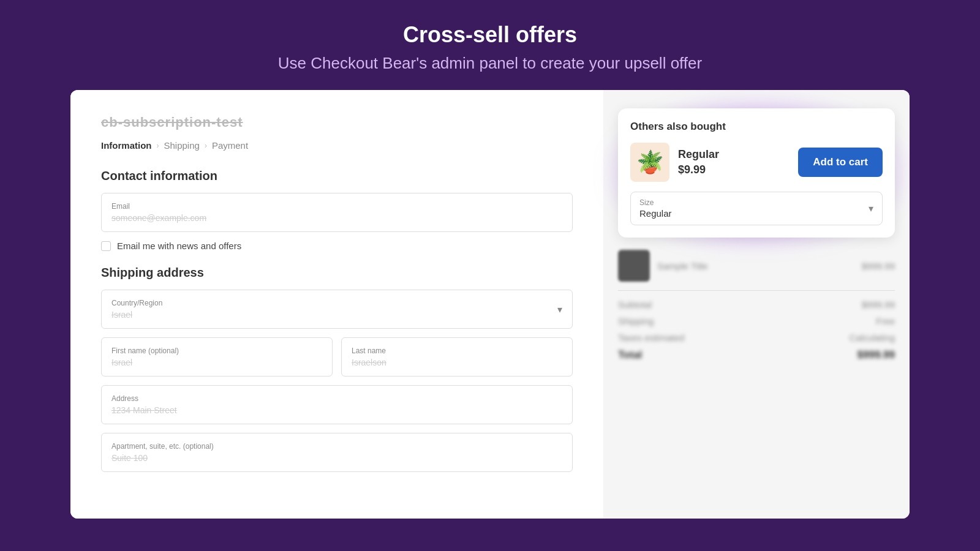 The image size is (980, 551). I want to click on country-label: Country/Region, so click(137, 303).